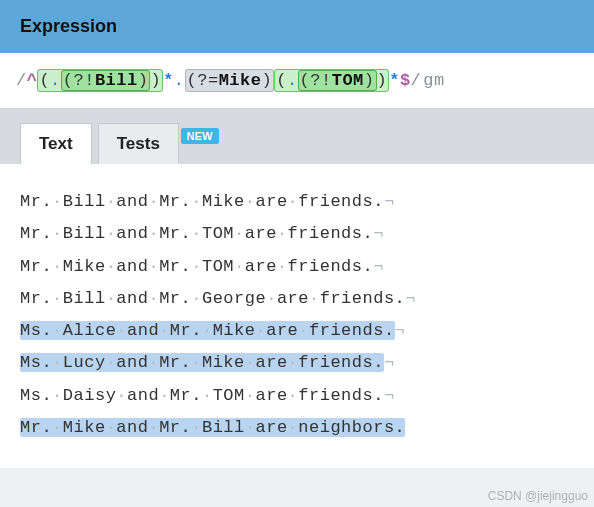 This screenshot has width=594, height=507. I want to click on regex-anchor-end: $, so click(406, 80).